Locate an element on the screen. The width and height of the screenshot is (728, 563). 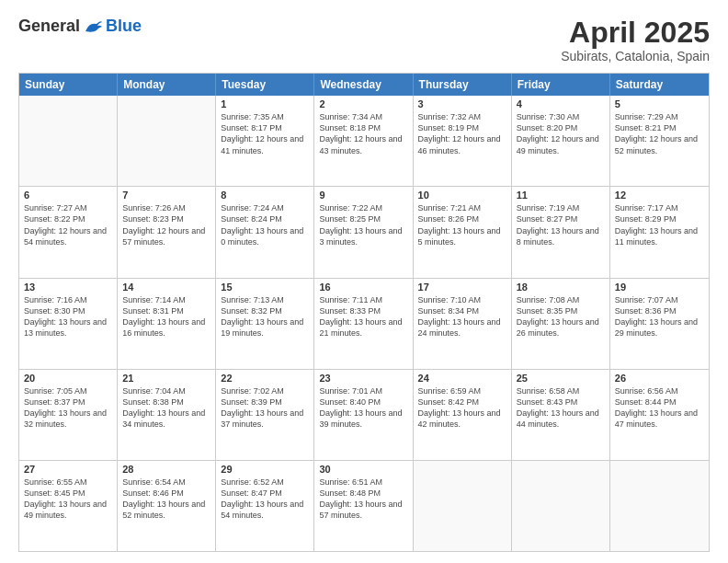
calendar-cell-4-3: 30Sunrise: 6:51 AM Sunset: 8:48 PM Dayli… is located at coordinates (364, 506).